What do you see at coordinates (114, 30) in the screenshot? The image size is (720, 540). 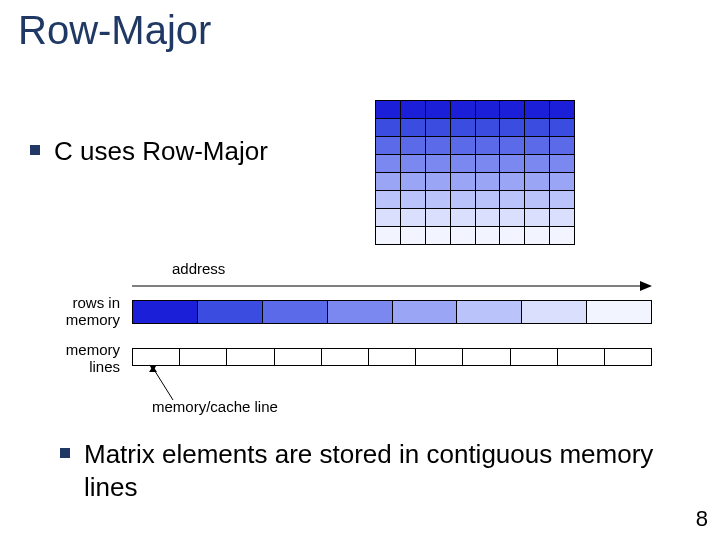 I see `slide-title: Row-Major` at bounding box center [114, 30].